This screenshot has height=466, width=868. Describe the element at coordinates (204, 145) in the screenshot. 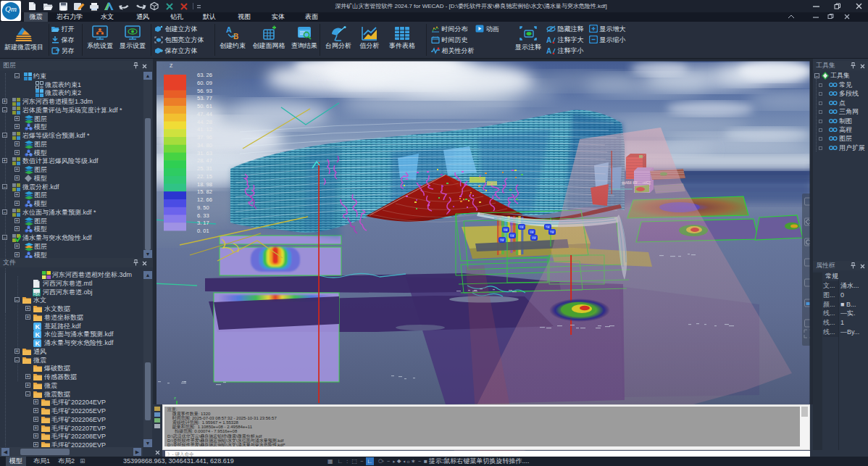

I see `svg-text: 34. 80` at that location.